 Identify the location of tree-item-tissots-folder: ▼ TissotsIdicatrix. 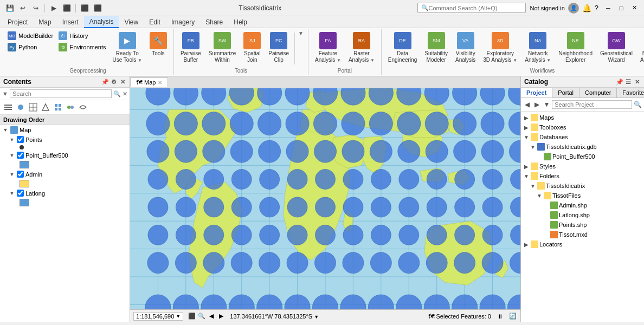
(582, 186).